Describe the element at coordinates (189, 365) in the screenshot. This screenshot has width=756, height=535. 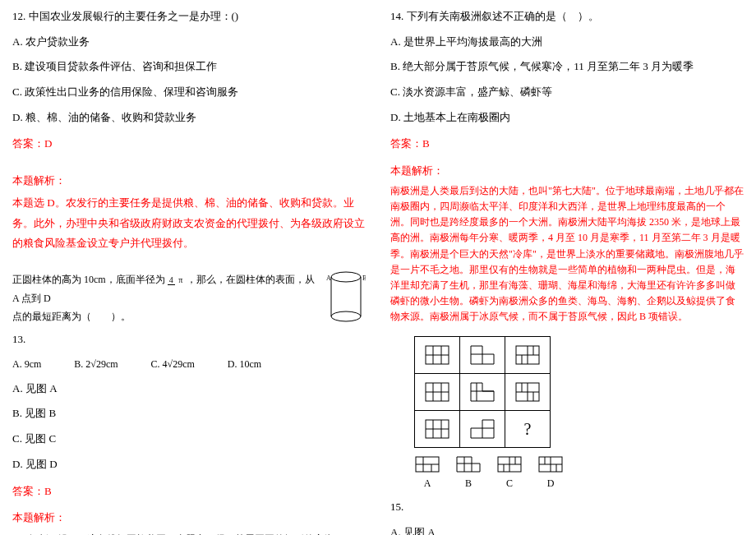
I see `q13-sub-options: A. 9cm B. 2√29cm C. 4√29cm D. 10cm` at that location.